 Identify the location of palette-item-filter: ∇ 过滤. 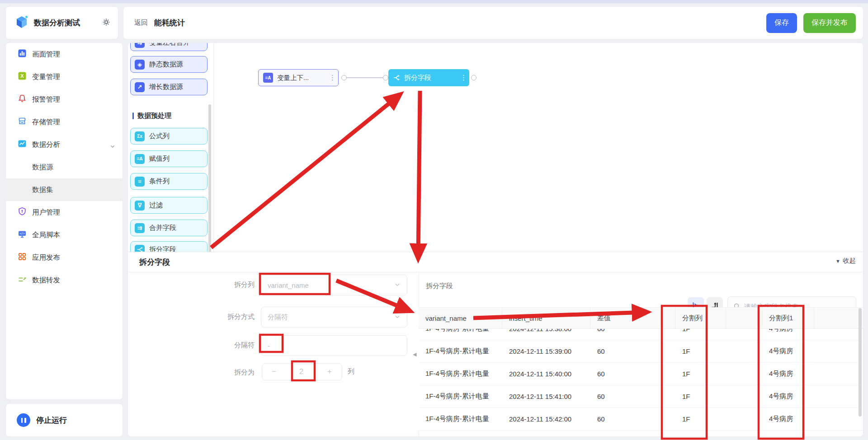
(169, 205).